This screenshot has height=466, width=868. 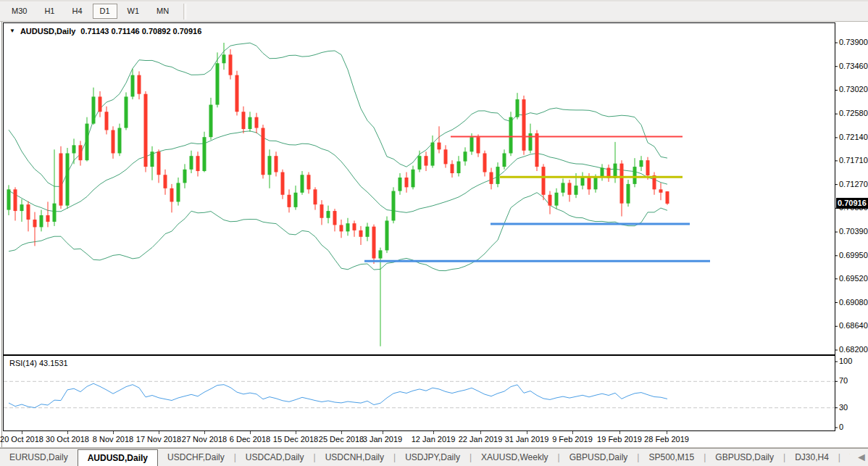 What do you see at coordinates (12, 31) in the screenshot?
I see `chart-dropdown-icon: ▼` at bounding box center [12, 31].